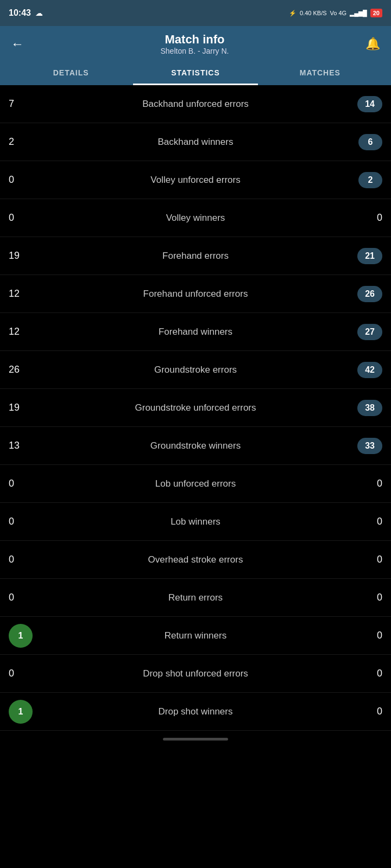  Describe the element at coordinates (195, 674) in the screenshot. I see `stat-label: Drop shot unforced errors` at that location.